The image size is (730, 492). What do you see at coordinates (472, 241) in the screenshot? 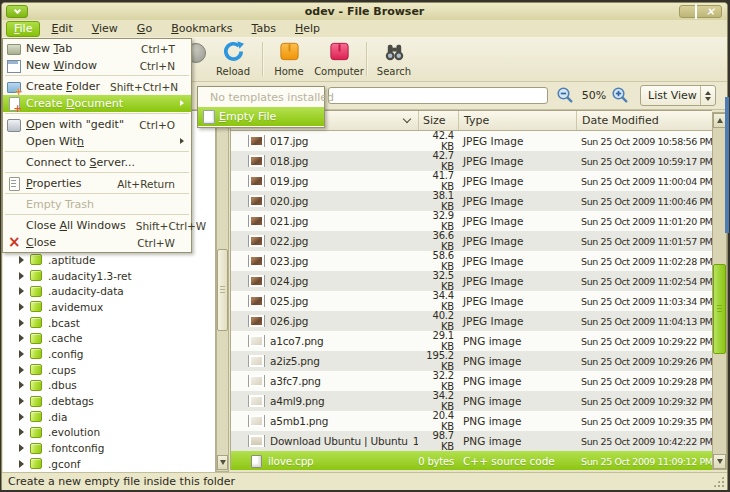
I see `file-row-022-jpg: 022.jpg 36.6 KB JPEG Image Sun 25 Oct 20…` at bounding box center [472, 241].